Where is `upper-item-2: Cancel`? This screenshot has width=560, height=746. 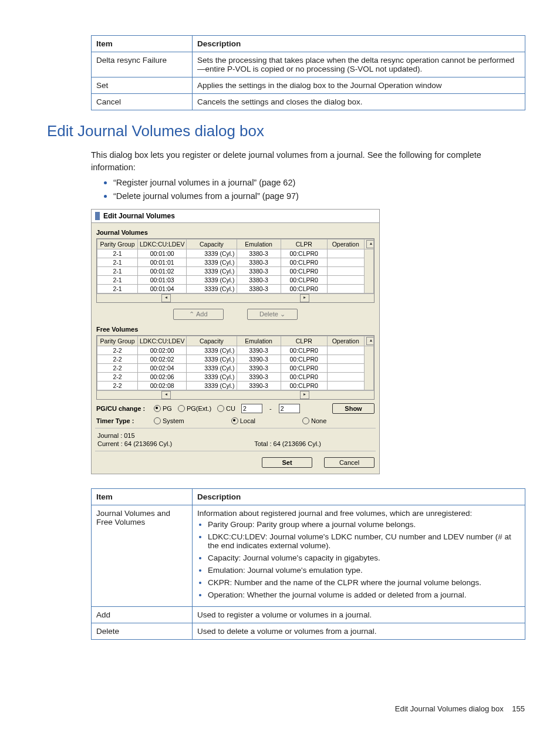
upper-item-2: Cancel is located at coordinates (142, 102).